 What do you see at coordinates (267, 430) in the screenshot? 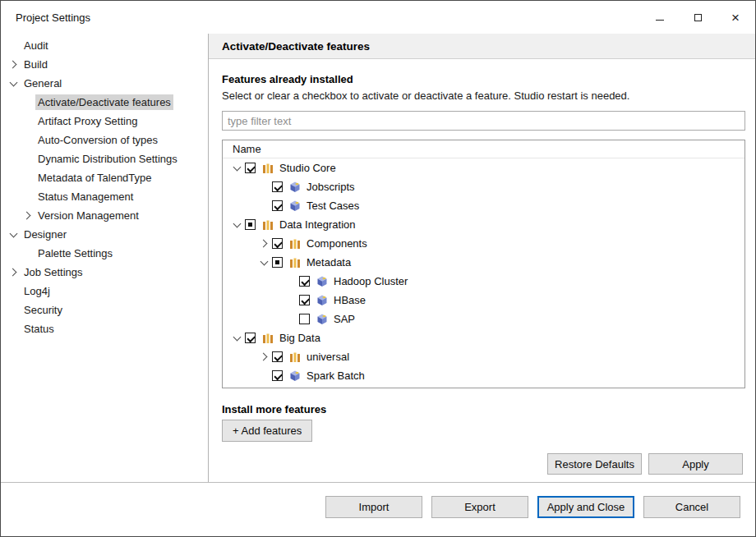
I see `add-features-button: + Add features` at bounding box center [267, 430].